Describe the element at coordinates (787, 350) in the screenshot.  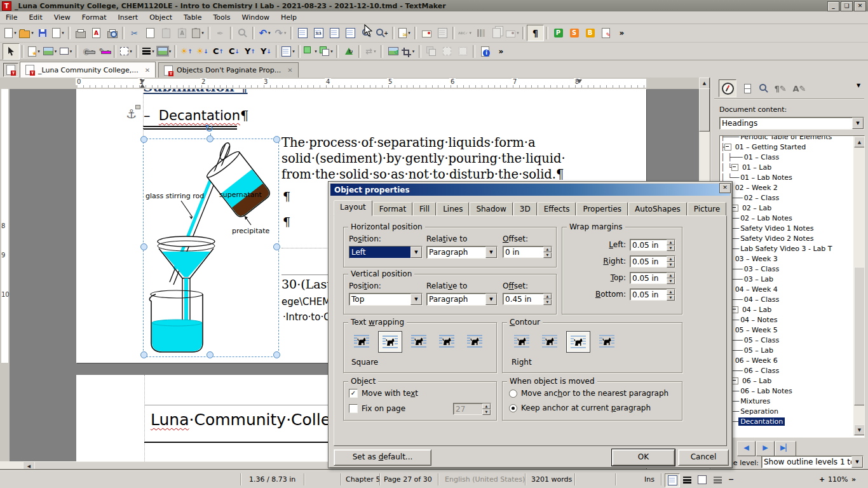
I see `tree-item-05-lab: │ └───05 – Lab` at that location.